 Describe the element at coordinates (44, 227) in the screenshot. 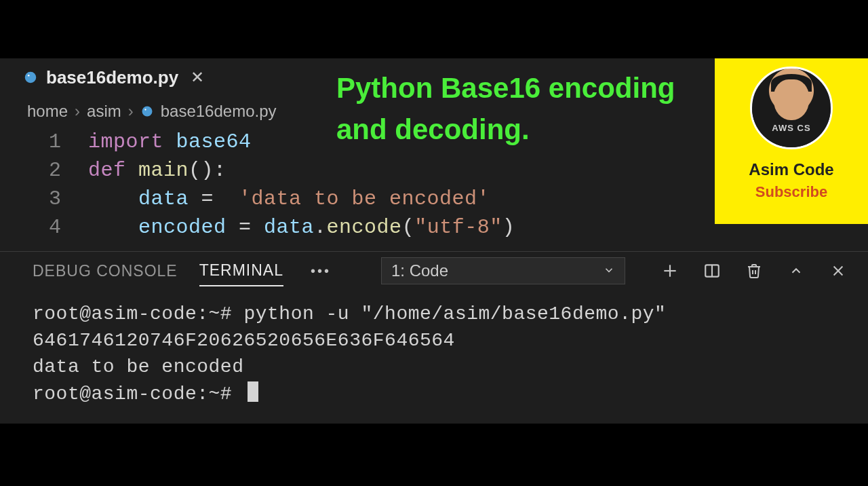

I see `line-number: 4` at that location.